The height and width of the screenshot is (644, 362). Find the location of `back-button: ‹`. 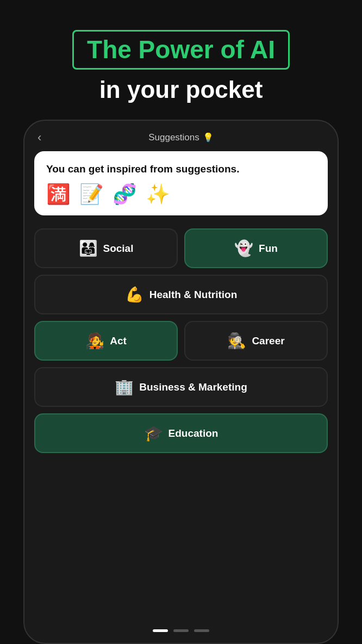

back-button: ‹ is located at coordinates (39, 138).